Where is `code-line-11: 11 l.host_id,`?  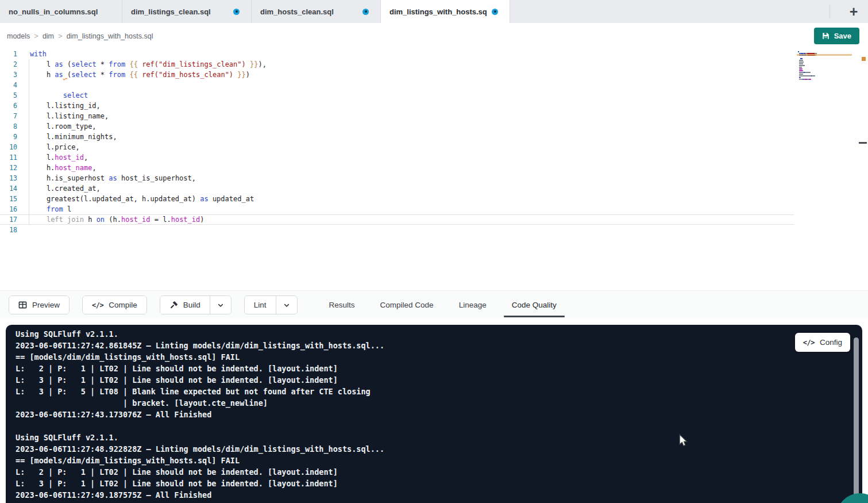
code-line-11: 11 l.host_id, is located at coordinates (397, 158).